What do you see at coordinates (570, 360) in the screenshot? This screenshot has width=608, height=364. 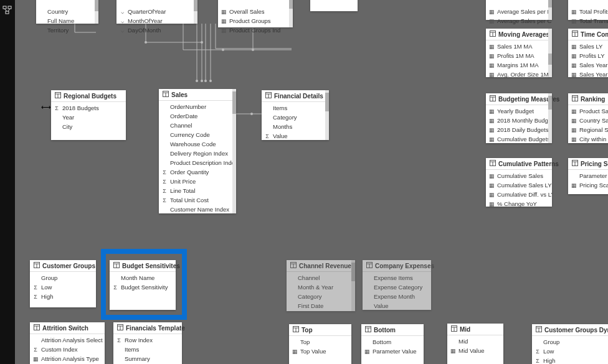 I see `field-row: ΣHigh` at bounding box center [570, 360].